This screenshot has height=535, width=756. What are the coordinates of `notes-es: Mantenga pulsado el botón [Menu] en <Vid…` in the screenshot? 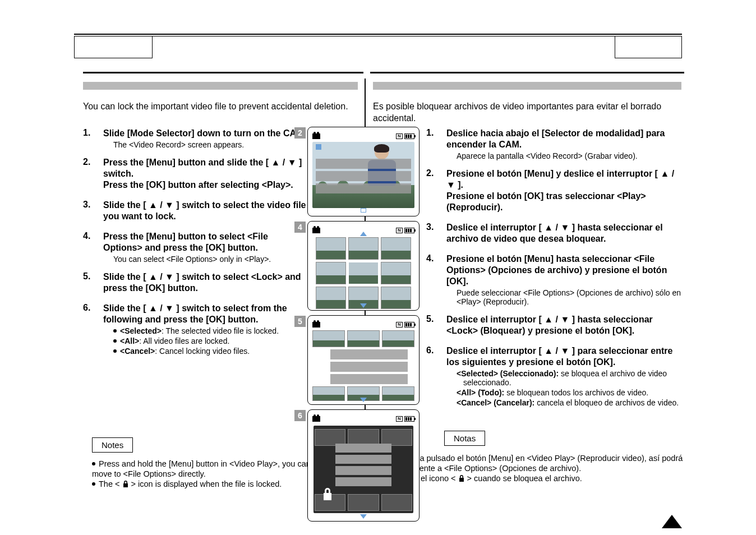 It's located at (533, 468).